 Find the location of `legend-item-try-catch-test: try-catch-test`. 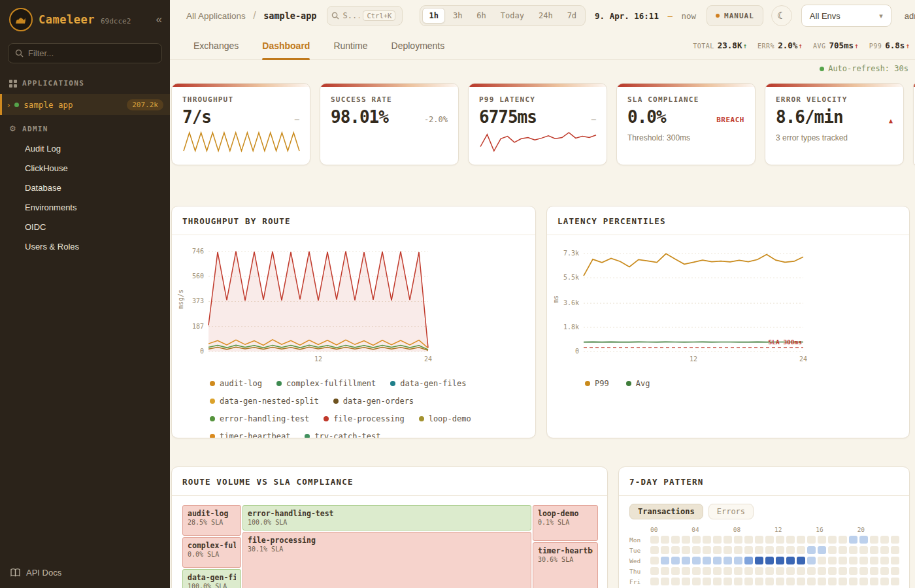

legend-item-try-catch-test: try-catch-test is located at coordinates (342, 435).